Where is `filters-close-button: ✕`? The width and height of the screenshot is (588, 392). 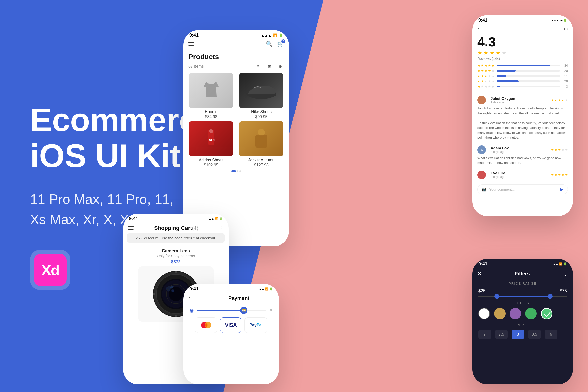 filters-close-button: ✕ is located at coordinates (479, 274).